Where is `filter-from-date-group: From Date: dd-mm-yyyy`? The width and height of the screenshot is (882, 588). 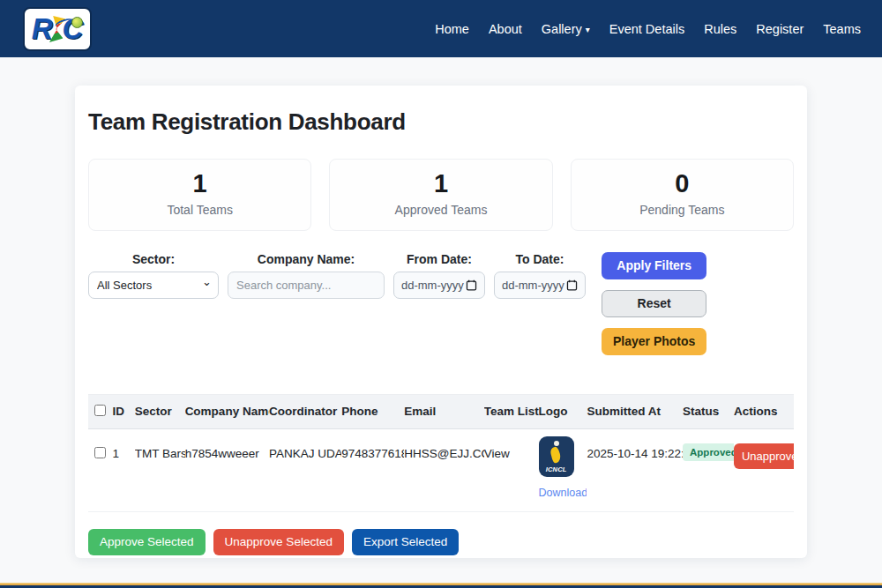
filter-from-date-group: From Date: dd-mm-yyyy is located at coordinates (439, 275).